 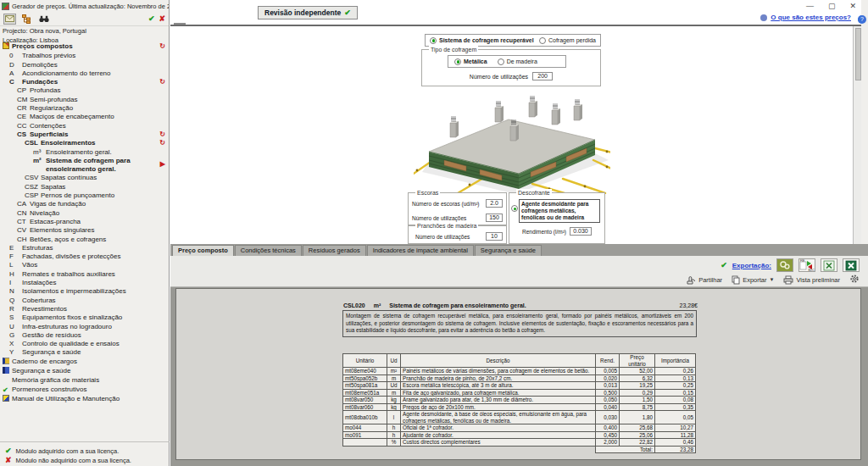 I want to click on cancel-icon: ✘, so click(x=162, y=19).